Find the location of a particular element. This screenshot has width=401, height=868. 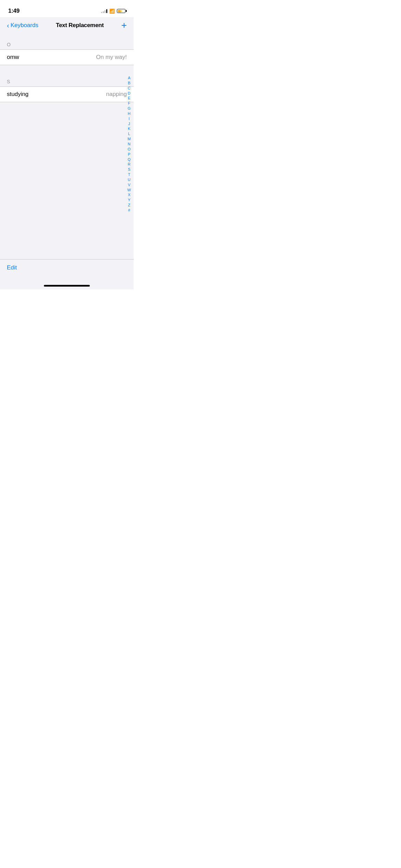

content-area: ‹ Keyboards Text Replacement + O omw On … is located at coordinates (67, 153).